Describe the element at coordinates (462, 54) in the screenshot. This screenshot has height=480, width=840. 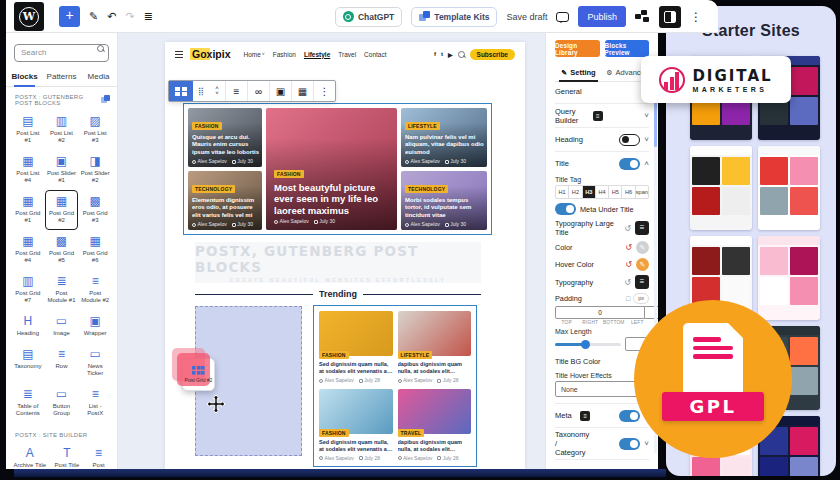
I see `site-search-icon` at that location.